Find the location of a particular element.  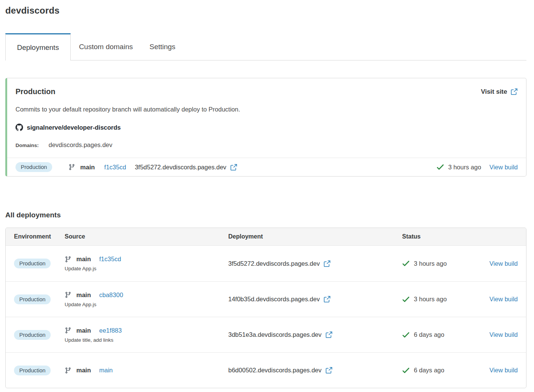

production-card-title: Production is located at coordinates (36, 91).